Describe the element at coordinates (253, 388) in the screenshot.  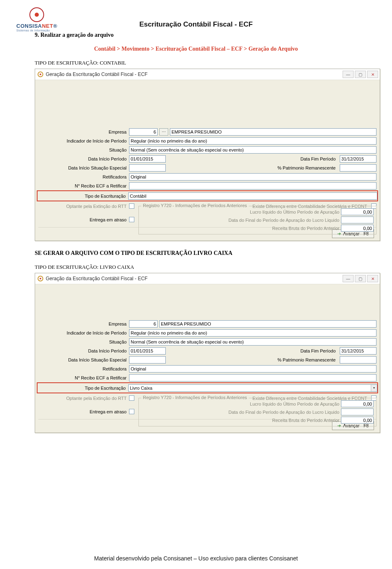
I see `tipo-esc-select` at that location.